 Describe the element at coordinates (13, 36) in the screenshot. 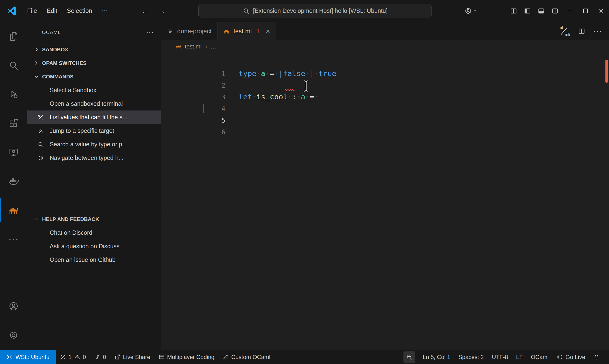

I see `activity-explorer` at that location.